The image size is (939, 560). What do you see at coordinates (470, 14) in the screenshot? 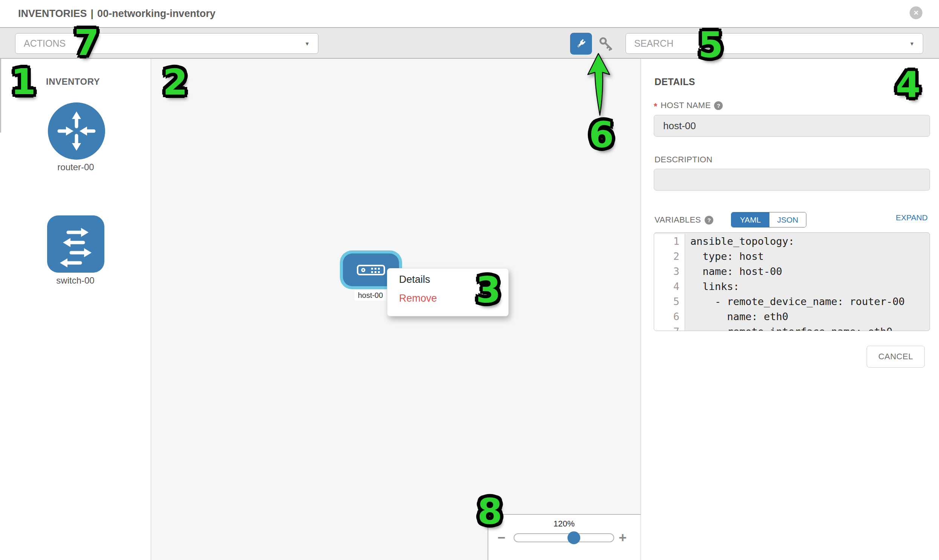
I see `header: INVENTORIES | 00-networking-inventory ✕` at bounding box center [470, 14].